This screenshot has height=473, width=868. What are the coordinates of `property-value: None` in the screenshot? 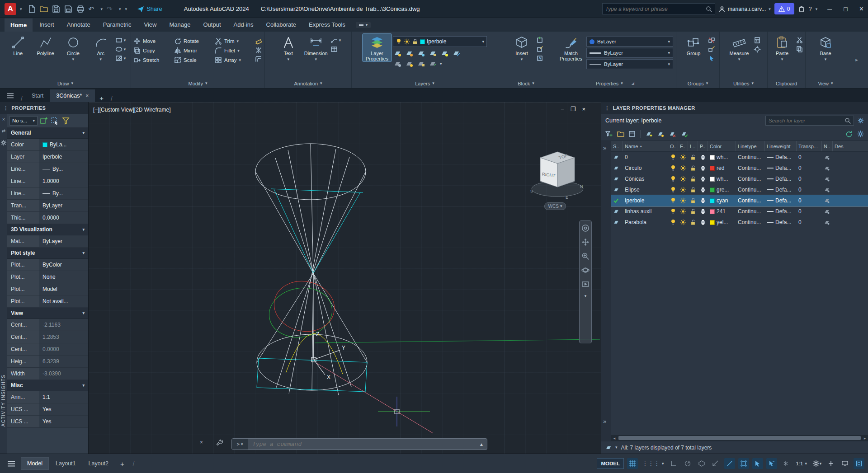 It's located at (64, 277).